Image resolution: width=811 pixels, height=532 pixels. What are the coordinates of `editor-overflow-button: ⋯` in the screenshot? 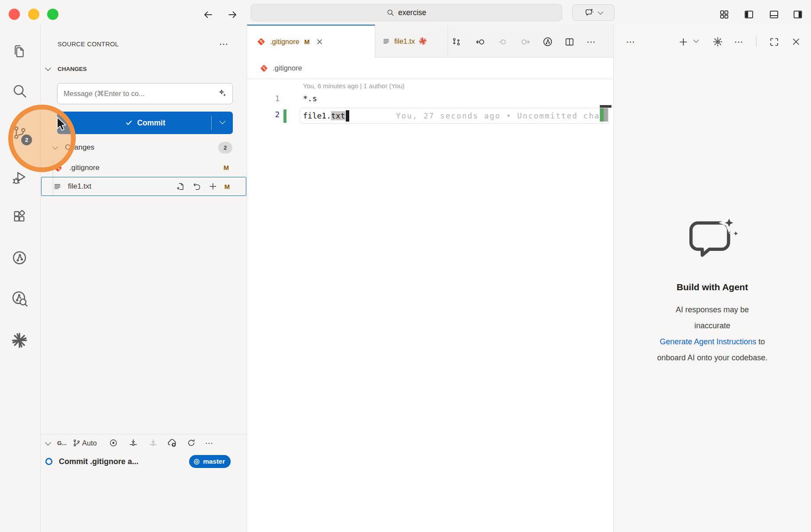 It's located at (591, 42).